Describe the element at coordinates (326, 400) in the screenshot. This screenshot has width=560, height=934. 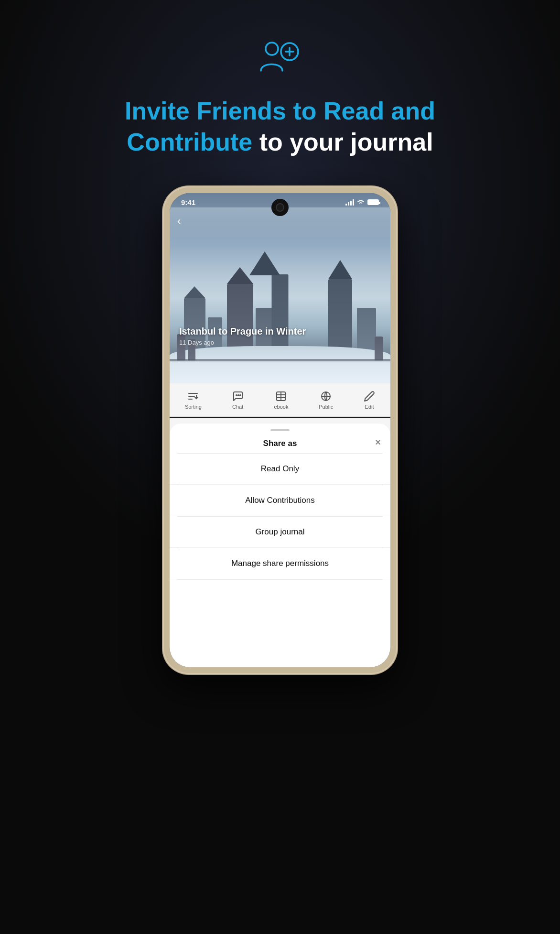
I see `toolbar-item-public: Public` at that location.